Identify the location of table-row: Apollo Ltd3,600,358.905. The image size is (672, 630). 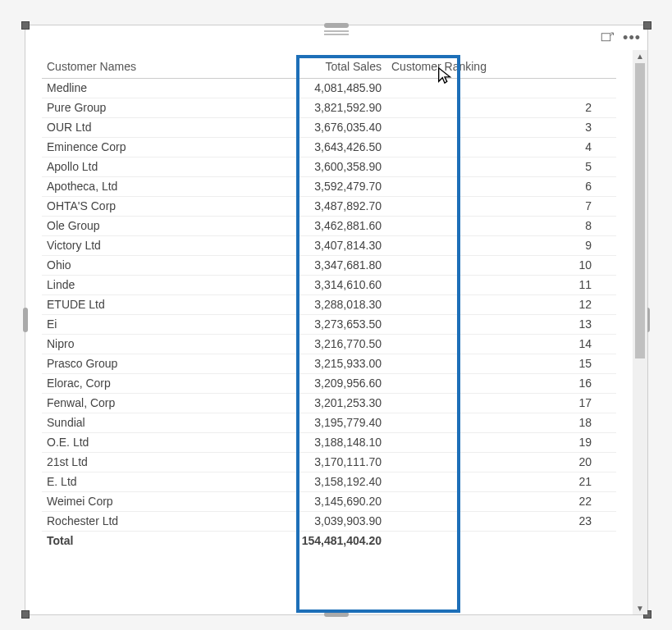
(329, 167).